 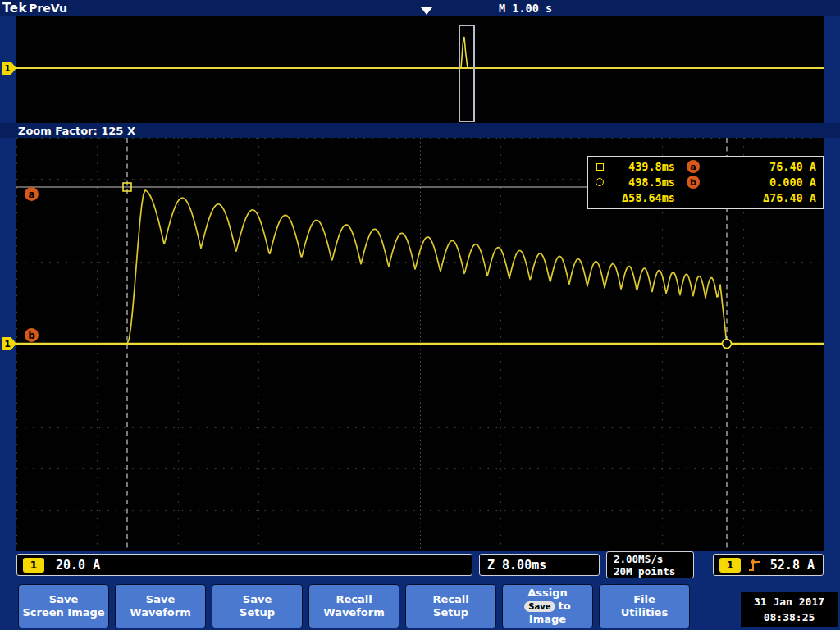 I want to click on cursor-b-badge: b, so click(x=31, y=335).